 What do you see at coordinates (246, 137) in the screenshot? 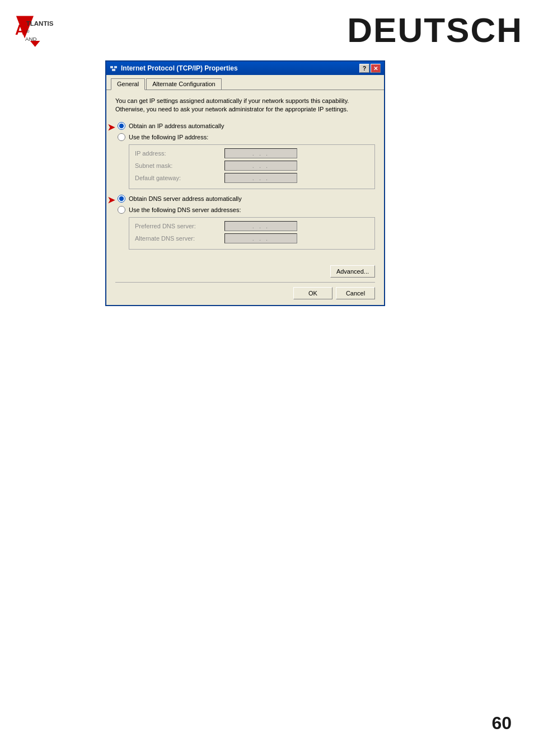
I see `manual-ip-radio-option: Use the following IP address:` at bounding box center [246, 137].